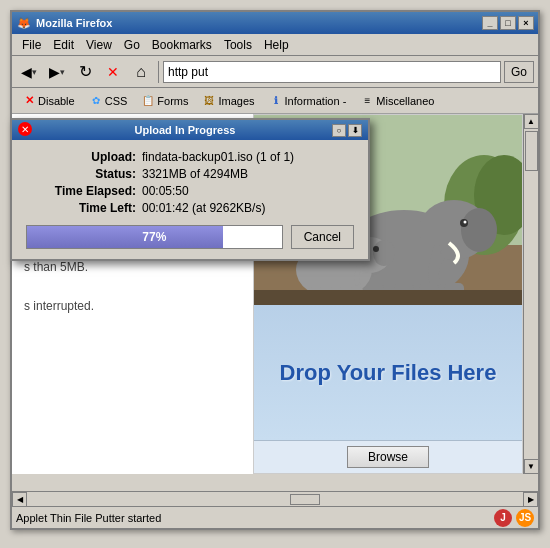 This screenshot has width=550, height=548. I want to click on vertical-scrollbar: ▲ ▼, so click(530, 294).